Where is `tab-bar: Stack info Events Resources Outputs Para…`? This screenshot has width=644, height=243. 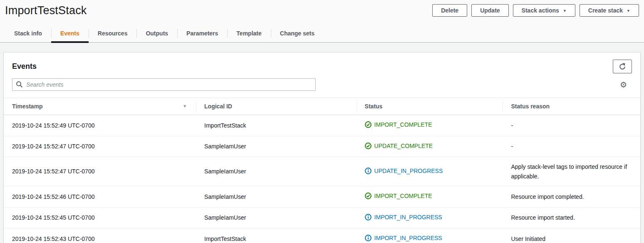
tab-bar: Stack info Events Resources Outputs Para… is located at coordinates (322, 33).